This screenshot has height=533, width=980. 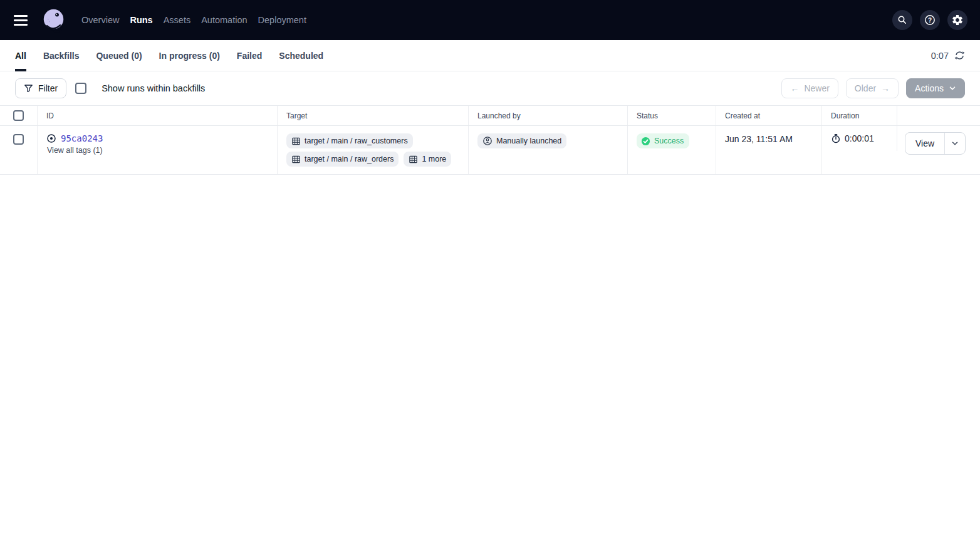 I want to click on nav-item-overview: Overview, so click(x=100, y=20).